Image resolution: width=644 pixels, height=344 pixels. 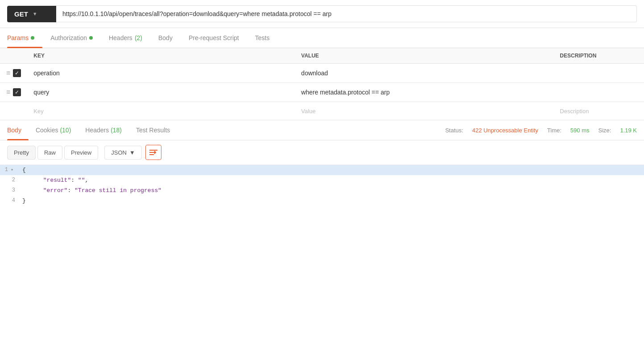 What do you see at coordinates (424, 56) in the screenshot?
I see `col-header-value: VALUE` at bounding box center [424, 56].